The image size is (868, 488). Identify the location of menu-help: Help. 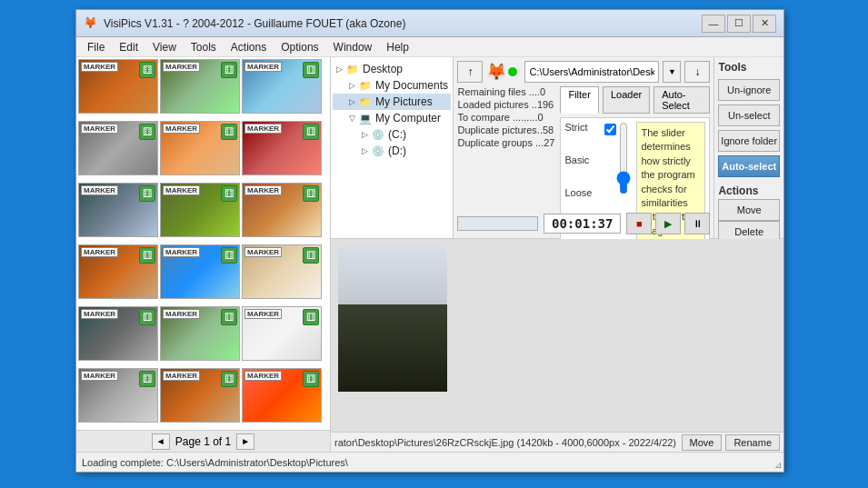
(398, 47).